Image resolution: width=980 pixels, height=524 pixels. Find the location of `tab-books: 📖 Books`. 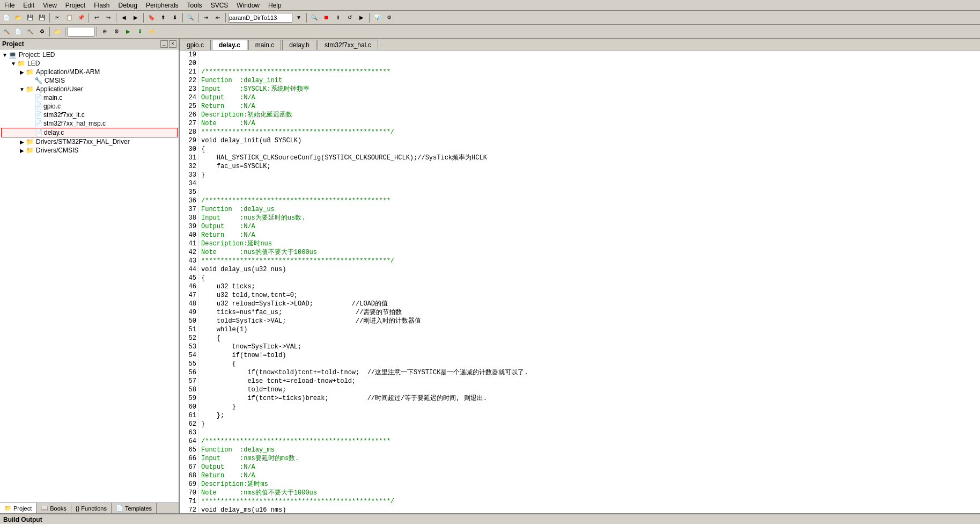

tab-books: 📖 Books is located at coordinates (54, 508).